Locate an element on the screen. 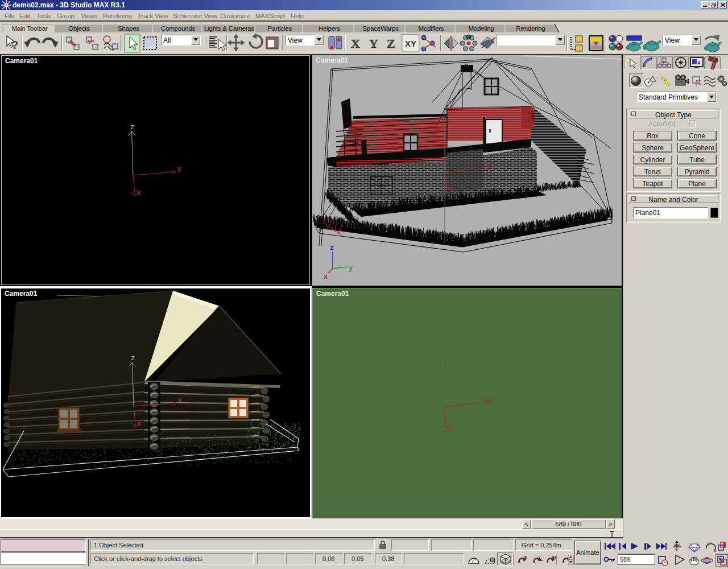 This screenshot has height=569, width=728. svg-text: Lights & Cameras is located at coordinates (230, 28).